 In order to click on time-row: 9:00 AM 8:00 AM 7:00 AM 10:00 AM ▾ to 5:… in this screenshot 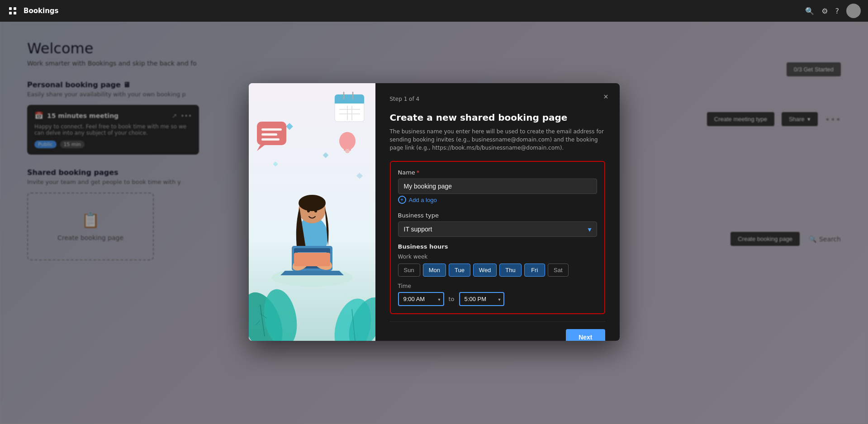, I will do `click(498, 299)`.